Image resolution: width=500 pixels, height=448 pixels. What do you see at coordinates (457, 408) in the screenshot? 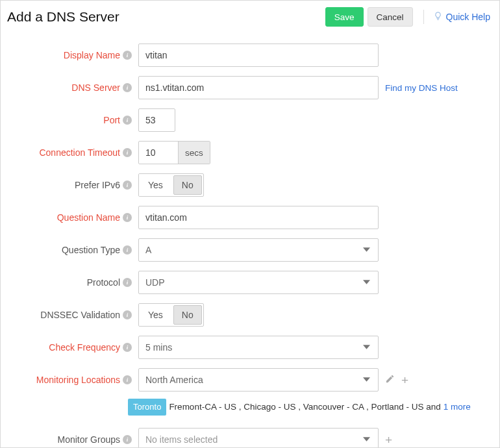
I see `locations-more-link: 1 more` at bounding box center [457, 408].